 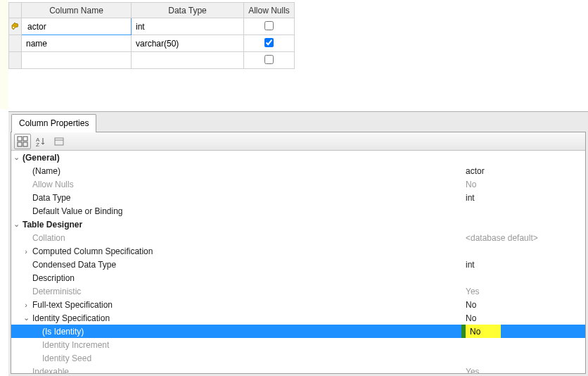 What do you see at coordinates (298, 158) in the screenshot?
I see `category-general: ⌄ (General)` at bounding box center [298, 158].